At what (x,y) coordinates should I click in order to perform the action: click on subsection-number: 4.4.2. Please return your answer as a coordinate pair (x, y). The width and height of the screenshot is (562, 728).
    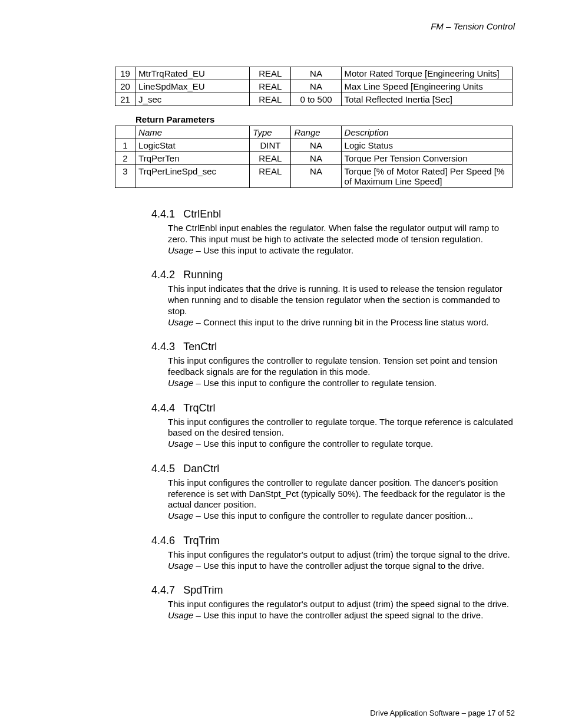
    Looking at the image, I should click on (163, 275).